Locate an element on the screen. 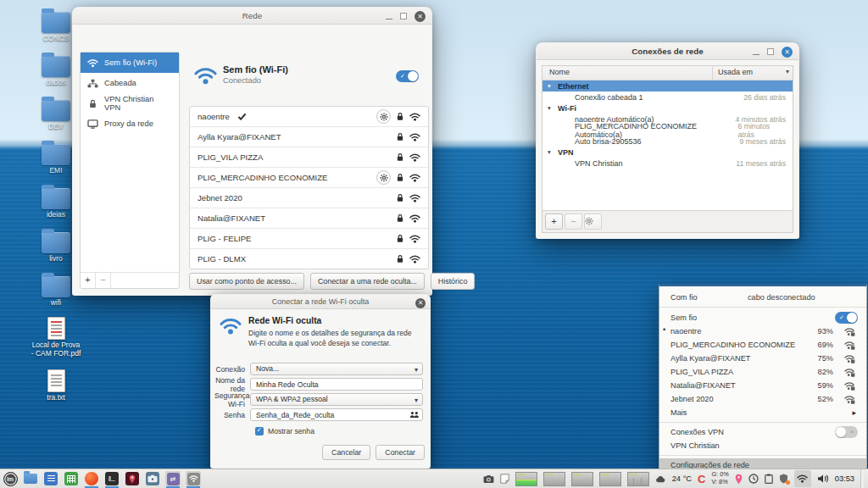 This screenshot has width=868, height=488. network-row: PLIG_VILA PIZZA is located at coordinates (309, 158).